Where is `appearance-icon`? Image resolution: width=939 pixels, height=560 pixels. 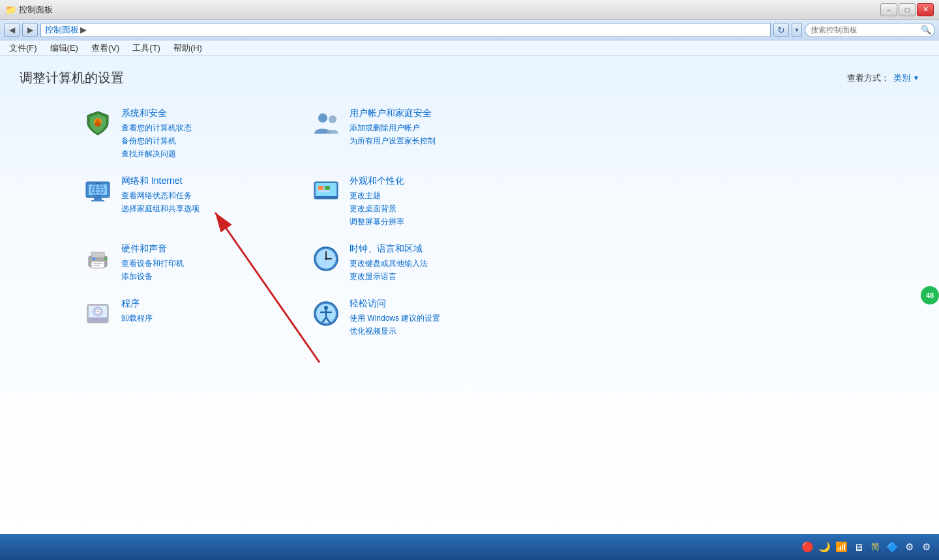 appearance-icon is located at coordinates (326, 191).